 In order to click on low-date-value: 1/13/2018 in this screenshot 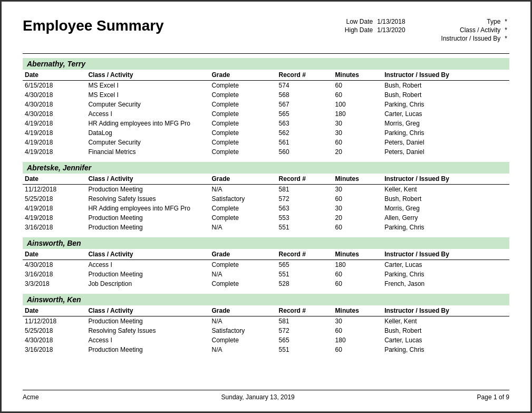, I will do `click(391, 22)`.